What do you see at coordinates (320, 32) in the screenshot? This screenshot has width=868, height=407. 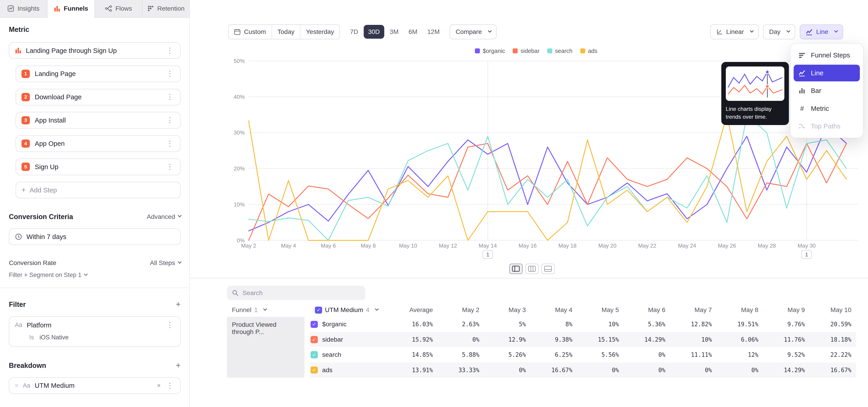 I see `yesterday-label: Yesterday` at bounding box center [320, 32].